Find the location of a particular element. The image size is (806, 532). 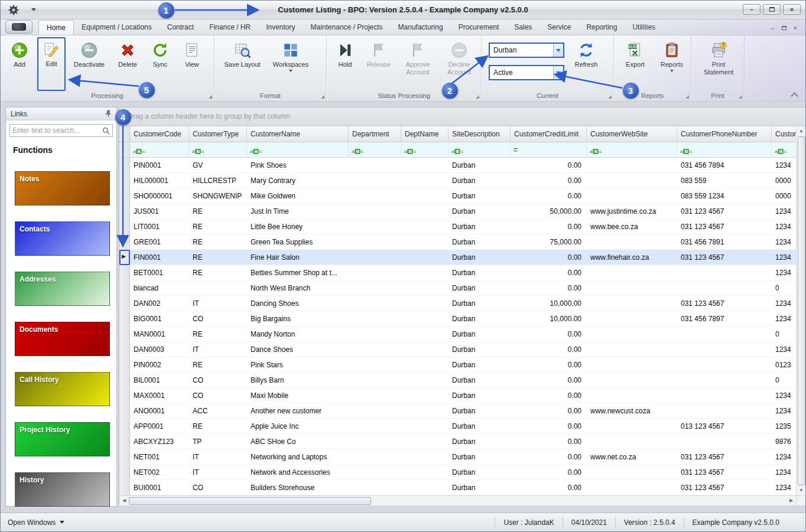

cell: North West Branch is located at coordinates (298, 288).